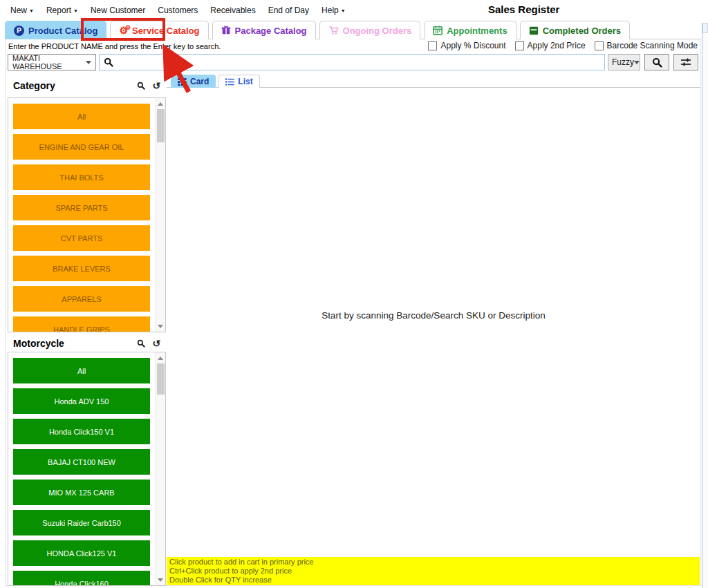 This screenshot has height=588, width=708. Describe the element at coordinates (433, 580) in the screenshot. I see `tip-line: Double Click for QTY increase` at that location.